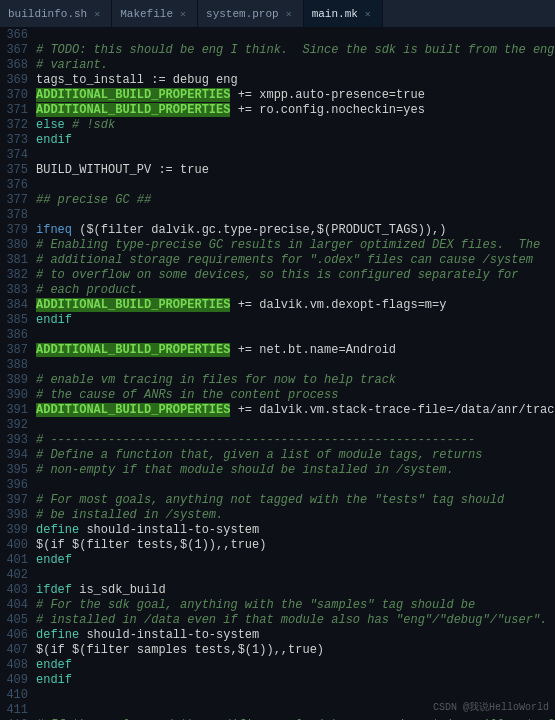  Describe the element at coordinates (18, 665) in the screenshot. I see `line-number: 408` at that location.